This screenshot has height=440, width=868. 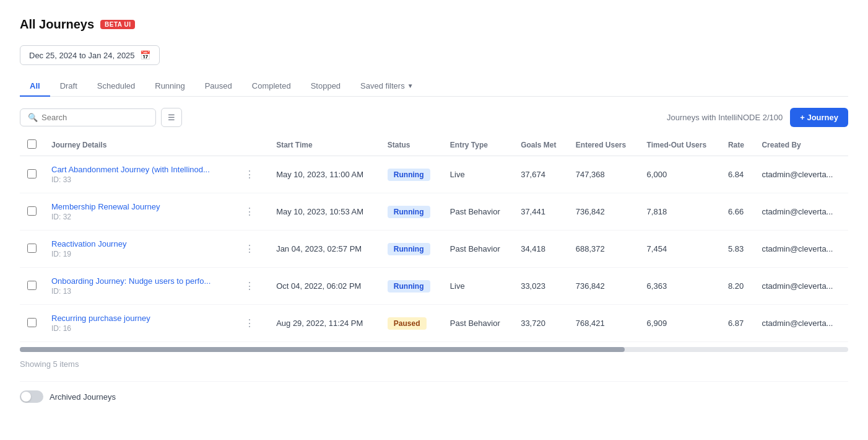 What do you see at coordinates (95, 118) in the screenshot?
I see `search-input` at bounding box center [95, 118].